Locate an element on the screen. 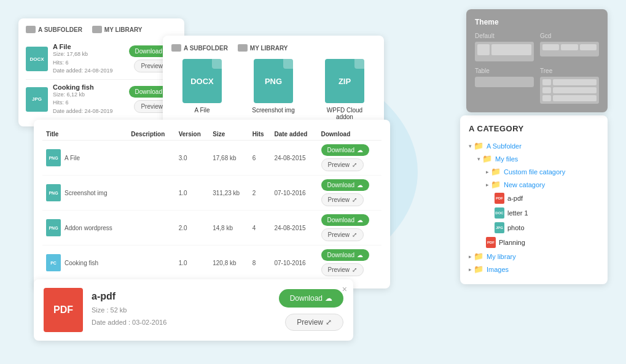 This screenshot has width=626, height=364. pdf-name: a-pdf is located at coordinates (181, 296).